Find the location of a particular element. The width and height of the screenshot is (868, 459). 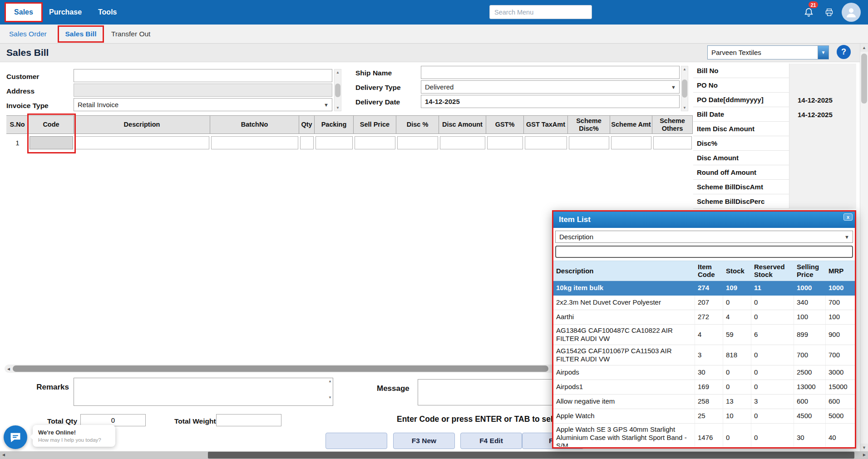

batchno-edit-cell is located at coordinates (255, 143).